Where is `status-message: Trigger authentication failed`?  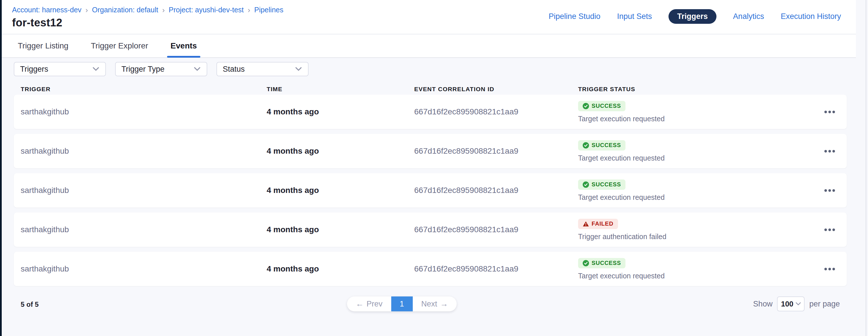 status-message: Trigger authentication failed is located at coordinates (622, 237).